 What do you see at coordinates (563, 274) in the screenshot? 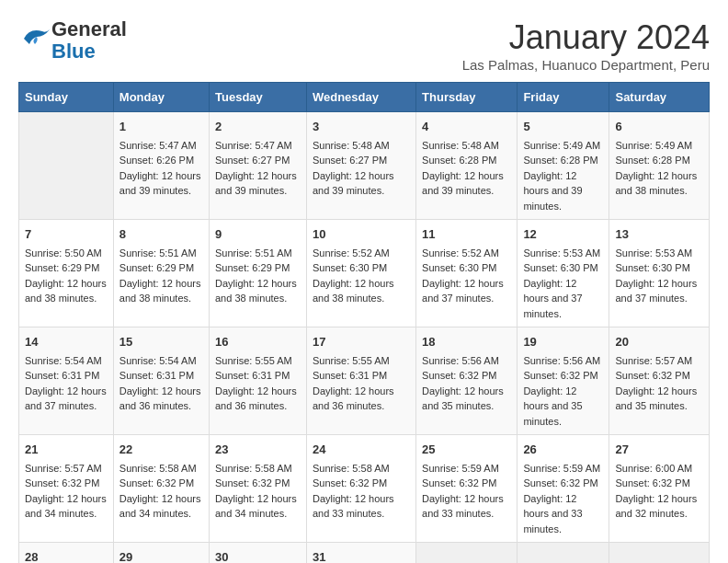
I see `calendar-cell: 12Sunrise: 5:53 AMSunset: 6:30 PMDayligh…` at bounding box center [563, 274].